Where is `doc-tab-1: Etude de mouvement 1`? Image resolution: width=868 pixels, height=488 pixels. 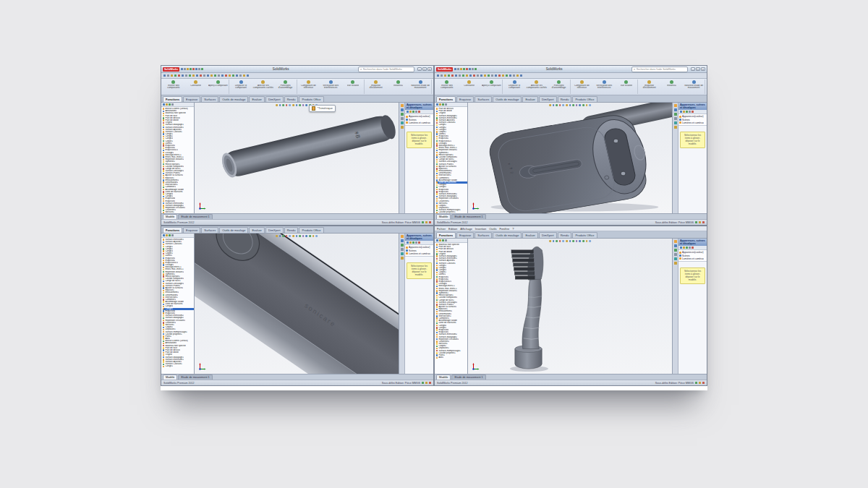 doc-tab-1: Etude de mouvement 1 is located at coordinates (469, 377).